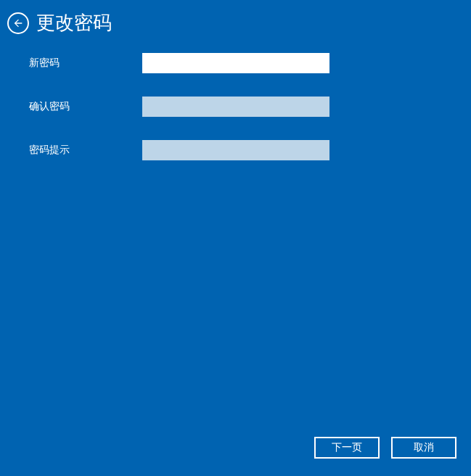 Image resolution: width=471 pixels, height=476 pixels. Describe the element at coordinates (236, 63) in the screenshot. I see `new-password-input` at that location.